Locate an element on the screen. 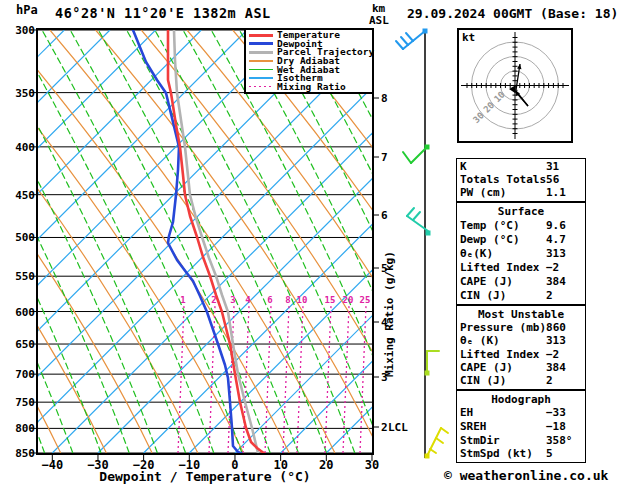 This screenshot has height=486, width=629. mixing-ratio-line-swatch is located at coordinates (261, 87).